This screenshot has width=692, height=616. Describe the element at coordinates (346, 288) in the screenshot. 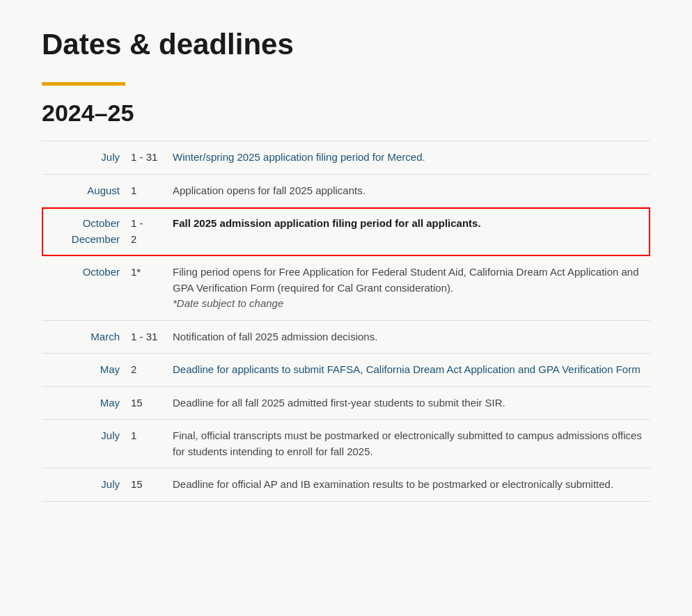

I see `table-row: October 1* Filing period opens for Free …` at that location.